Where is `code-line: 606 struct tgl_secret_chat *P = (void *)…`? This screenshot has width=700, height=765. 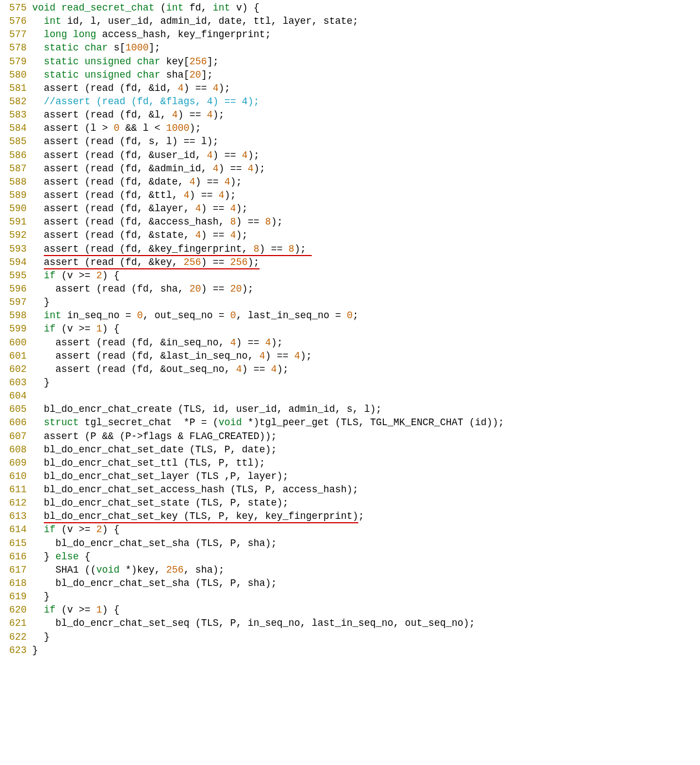
code-line: 606 struct tgl_secret_chat *P = (void *)… is located at coordinates (350, 422).